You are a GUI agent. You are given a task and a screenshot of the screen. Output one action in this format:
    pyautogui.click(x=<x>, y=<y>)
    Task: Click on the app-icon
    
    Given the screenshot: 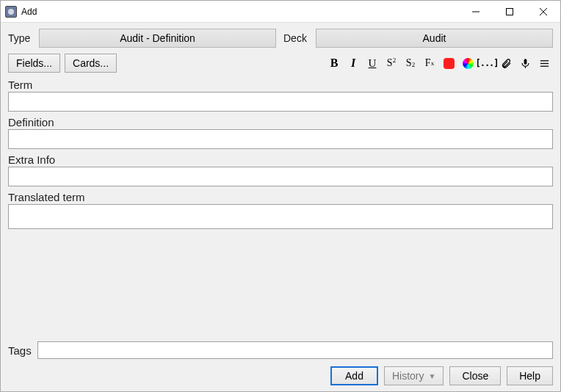 What is the action you would take?
    pyautogui.click(x=11, y=12)
    